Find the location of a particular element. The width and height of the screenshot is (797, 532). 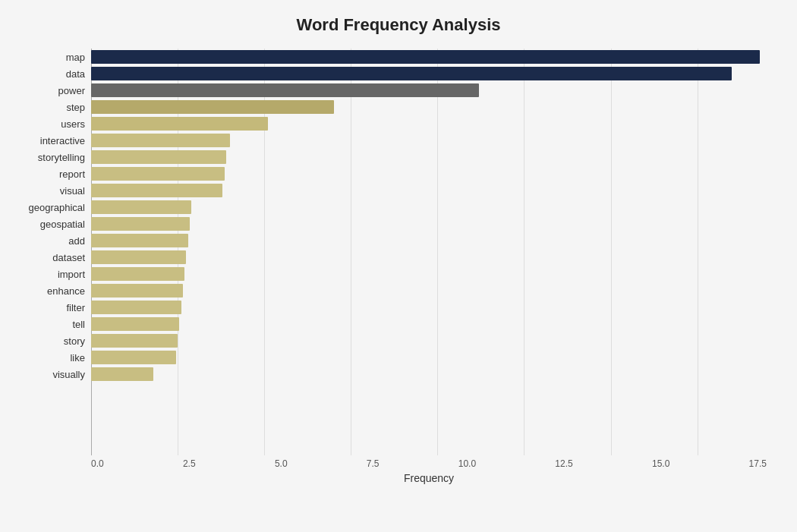

bar-label: users is located at coordinates (43, 124).